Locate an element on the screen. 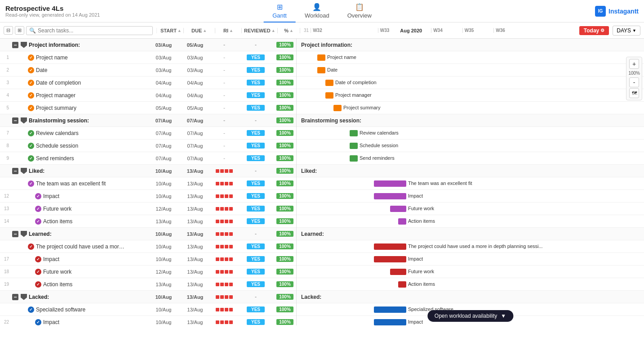  table-row: 12✓Impact10/Aug13/AugYES100% is located at coordinates (148, 196).